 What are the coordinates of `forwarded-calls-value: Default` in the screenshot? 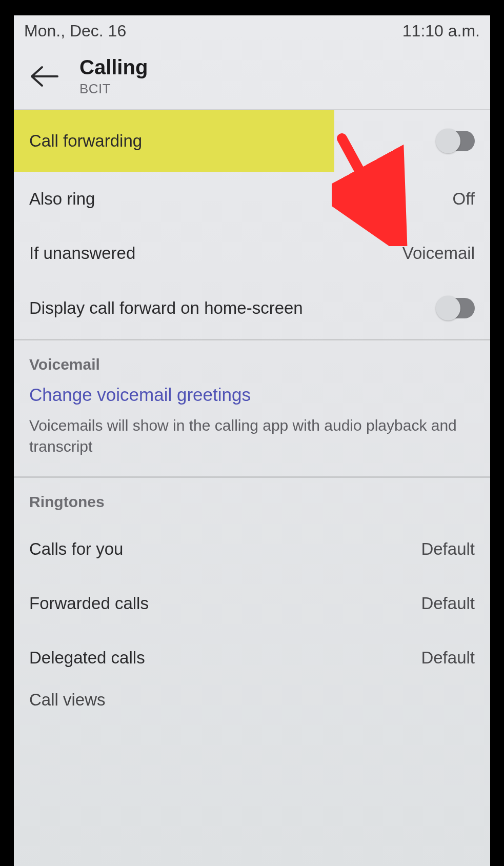 It's located at (448, 603).